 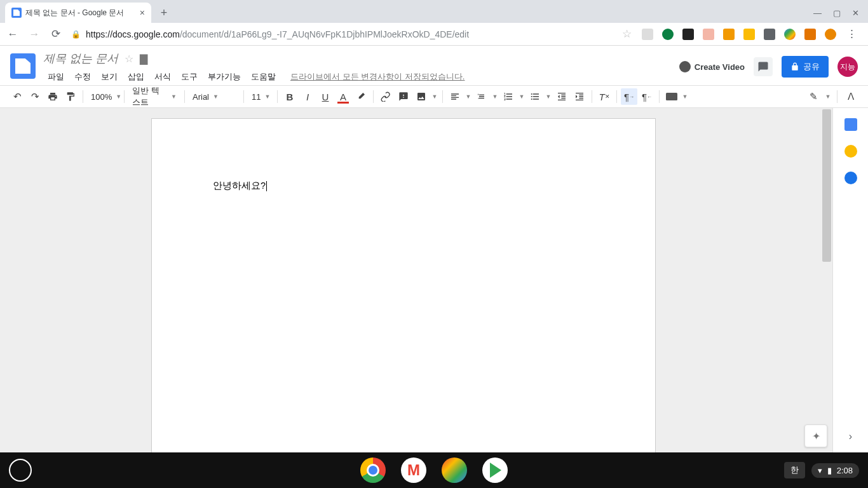 I want to click on menu-edit: 수정, so click(x=83, y=77).